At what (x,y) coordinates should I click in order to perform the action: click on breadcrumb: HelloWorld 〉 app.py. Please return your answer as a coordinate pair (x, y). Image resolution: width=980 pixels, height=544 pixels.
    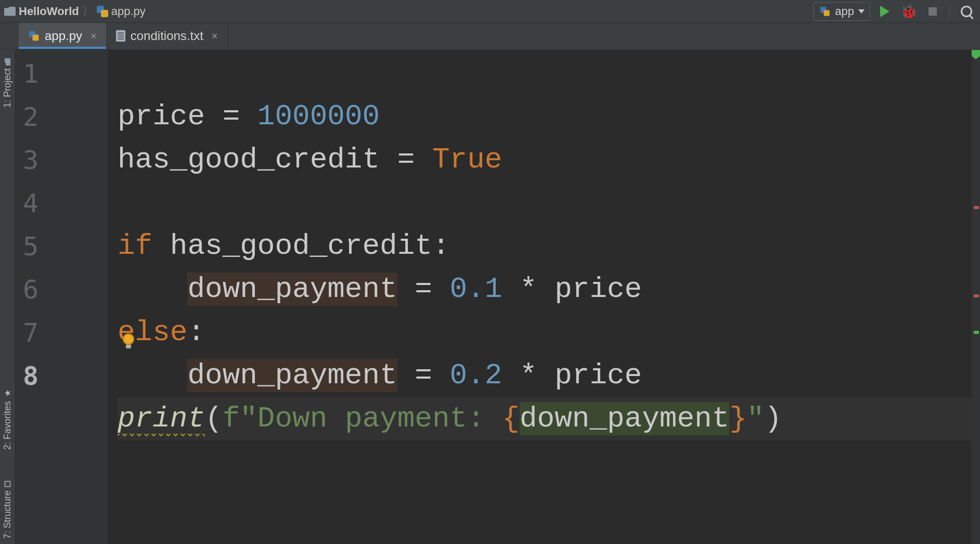
    Looking at the image, I should click on (409, 11).